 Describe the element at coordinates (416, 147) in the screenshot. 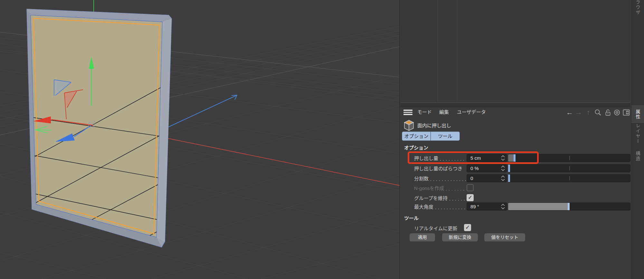

I see `section-title-options: オプション` at that location.